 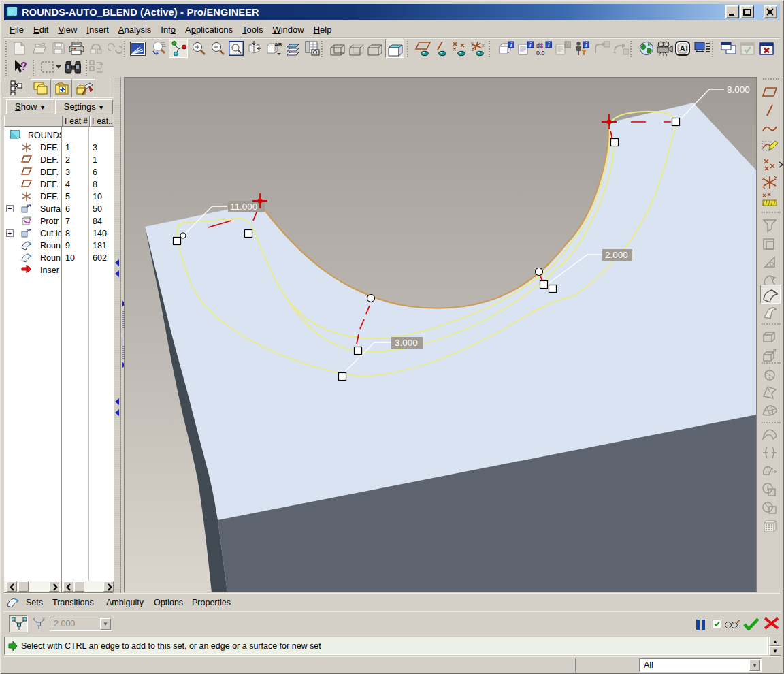 I want to click on svg-text: y, so click(x=472, y=44).